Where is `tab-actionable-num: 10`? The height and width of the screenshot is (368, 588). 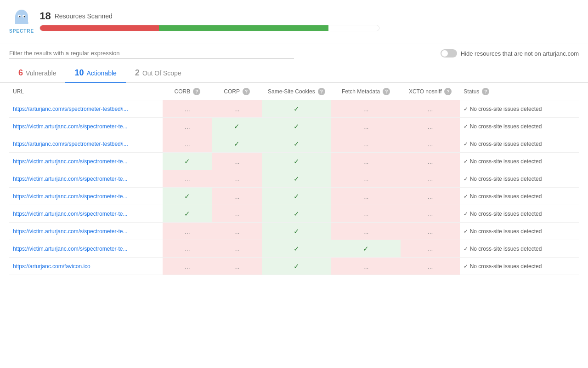
tab-actionable-num: 10 is located at coordinates (79, 73).